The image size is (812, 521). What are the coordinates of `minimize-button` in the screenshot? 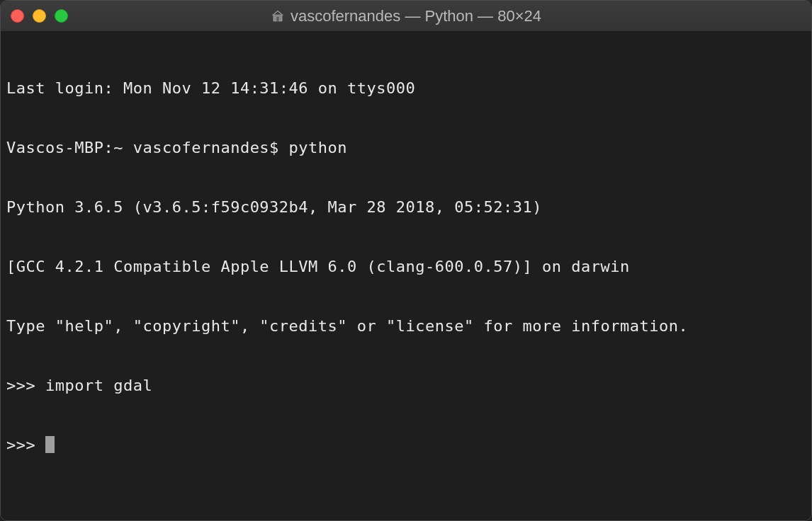 It's located at (40, 16).